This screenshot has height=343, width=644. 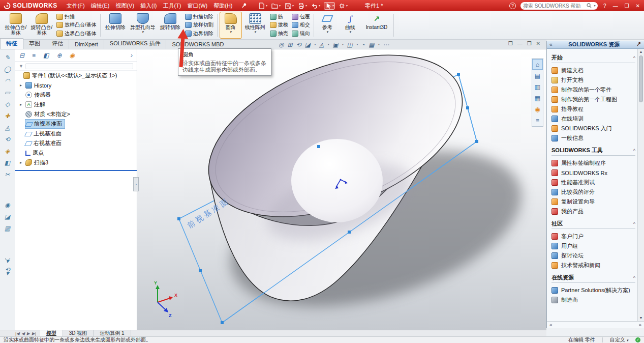 I want to click on displaymanager-tab-icon, so click(x=72, y=55).